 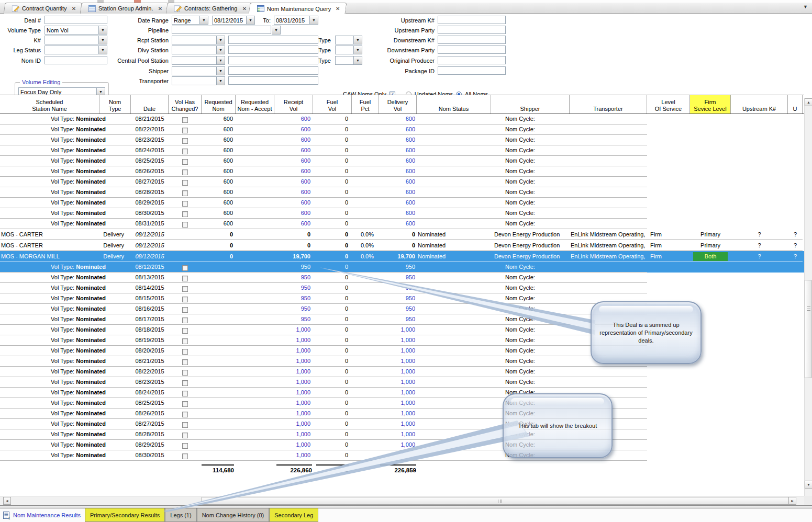 What do you see at coordinates (198, 40) in the screenshot?
I see `rcpt-station-select: ▼` at bounding box center [198, 40].